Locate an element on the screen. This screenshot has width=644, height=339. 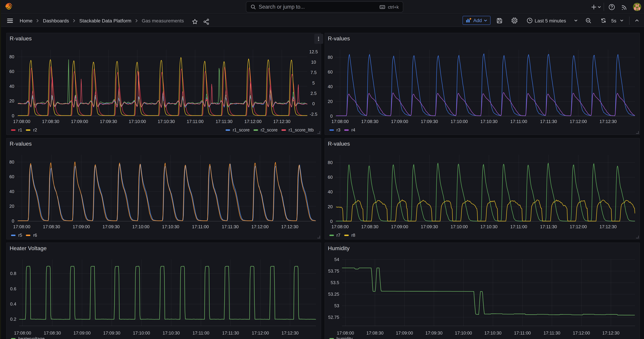
svg-text: 52.75 is located at coordinates (334, 317).